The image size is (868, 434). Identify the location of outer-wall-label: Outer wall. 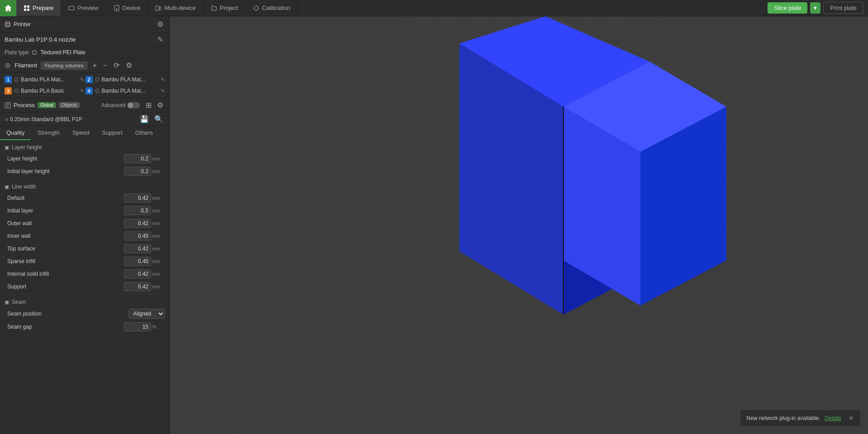
(66, 223).